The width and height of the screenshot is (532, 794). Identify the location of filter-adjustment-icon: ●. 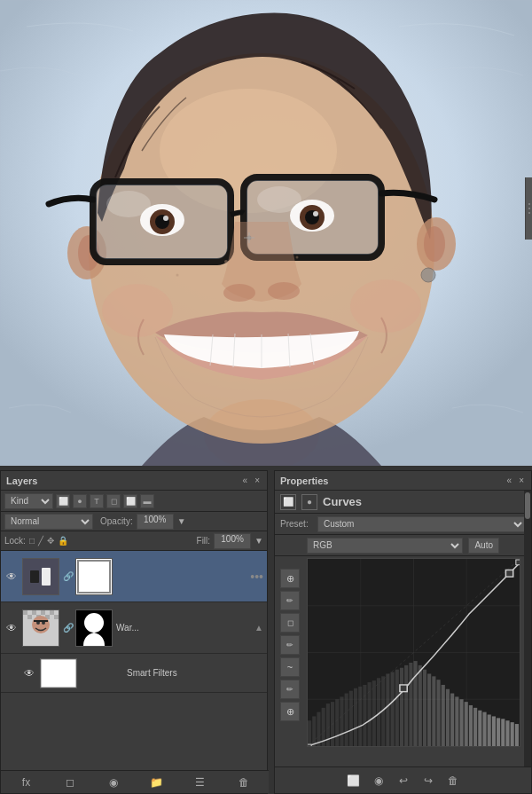
(80, 501).